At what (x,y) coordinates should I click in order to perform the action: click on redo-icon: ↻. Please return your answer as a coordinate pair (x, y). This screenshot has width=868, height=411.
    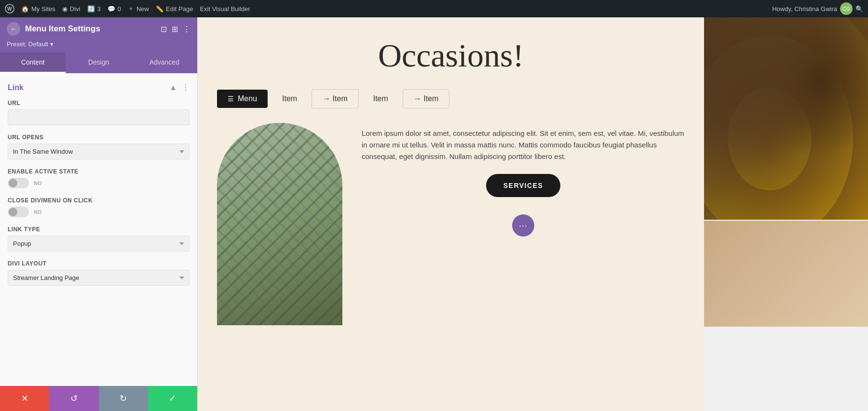
    Looking at the image, I should click on (123, 398).